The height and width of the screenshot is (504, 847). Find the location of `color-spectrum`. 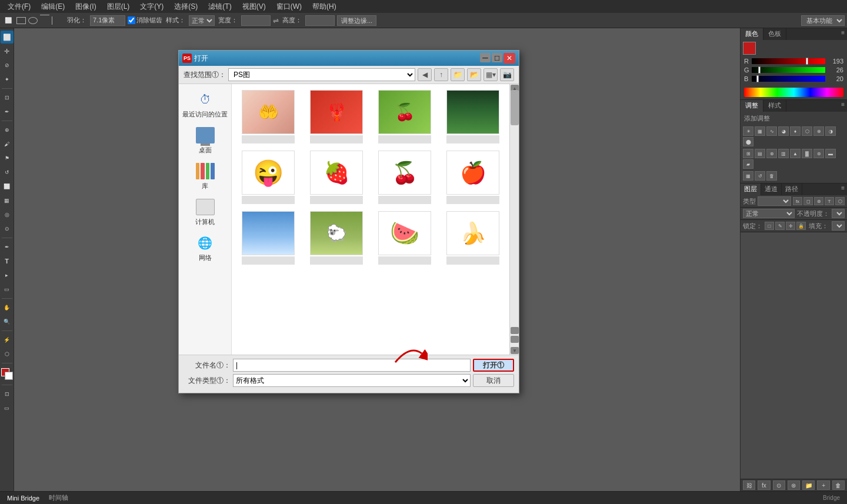

color-spectrum is located at coordinates (794, 92).